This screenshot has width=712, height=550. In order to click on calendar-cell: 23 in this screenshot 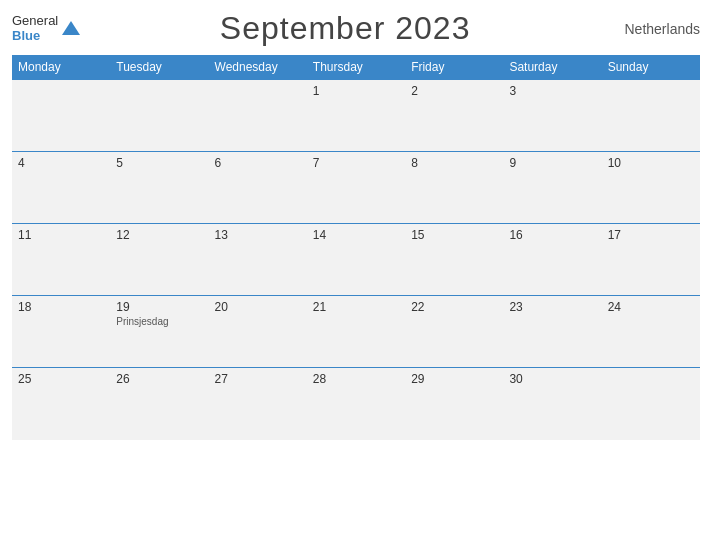, I will do `click(552, 332)`.